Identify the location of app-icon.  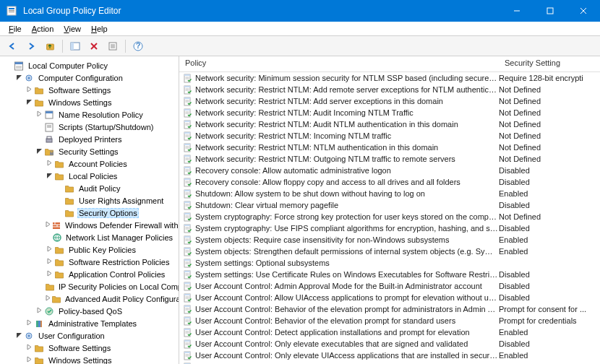
(12, 11).